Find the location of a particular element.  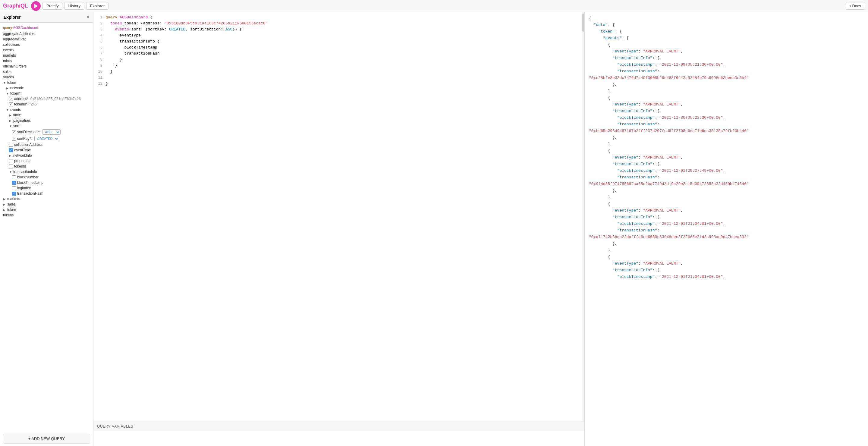

list-item: ▼ token*: is located at coordinates (46, 93).